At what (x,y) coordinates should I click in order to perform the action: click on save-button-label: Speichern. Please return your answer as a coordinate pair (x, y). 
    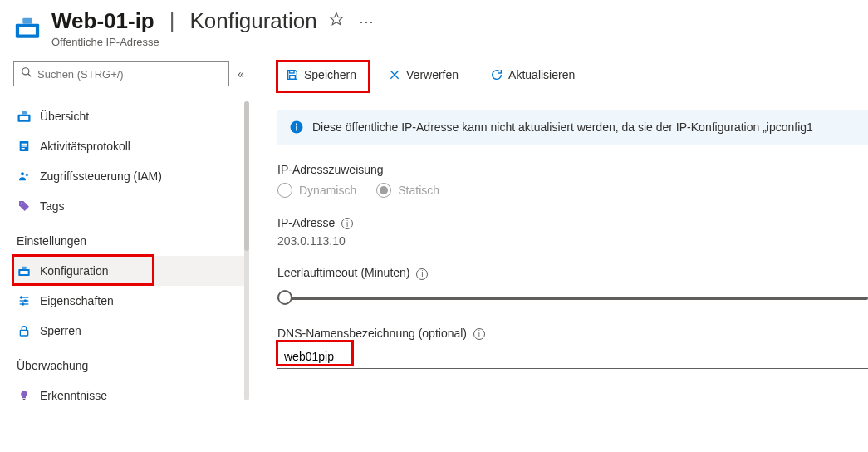
    Looking at the image, I should click on (331, 75).